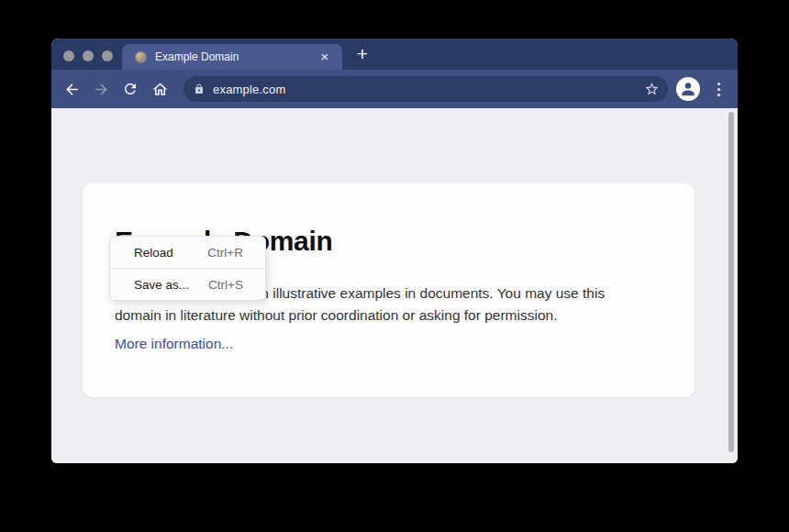 The height and width of the screenshot is (532, 789). Describe the element at coordinates (394, 54) in the screenshot. I see `title-bar: Example Domain × +` at that location.